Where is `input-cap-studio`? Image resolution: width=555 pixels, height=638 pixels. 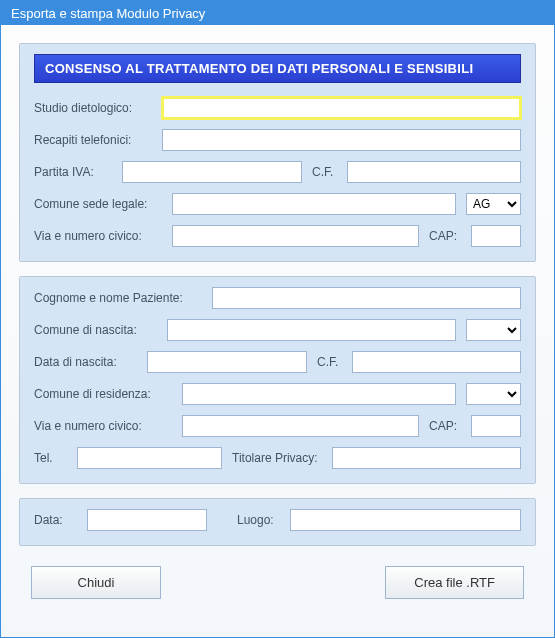 input-cap-studio is located at coordinates (496, 236).